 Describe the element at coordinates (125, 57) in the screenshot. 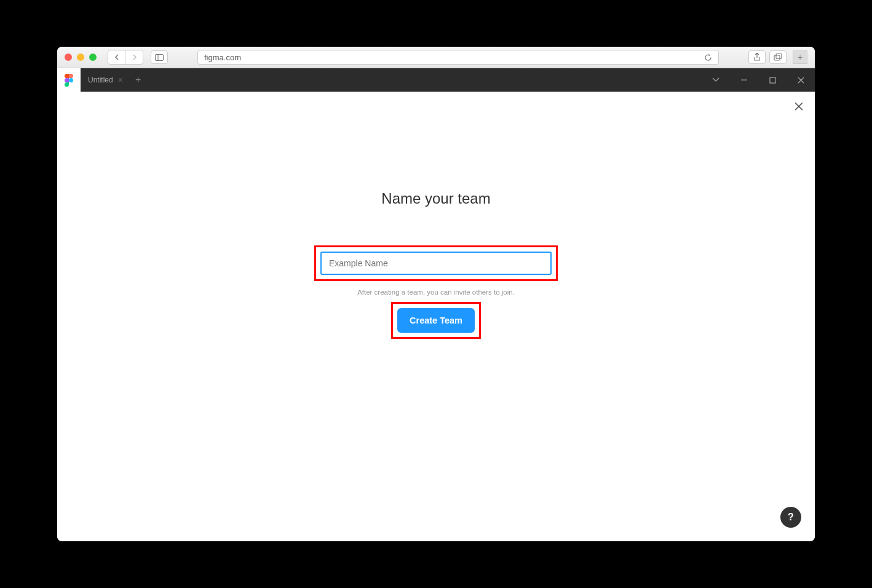

I see `nav-group` at that location.